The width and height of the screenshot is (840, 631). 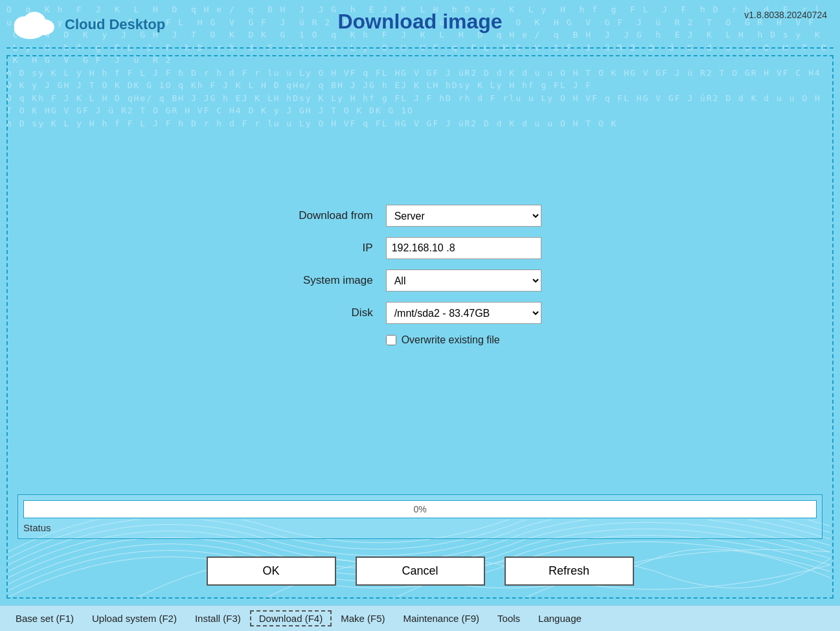 I want to click on progress-bar-label: 0%, so click(x=420, y=509).